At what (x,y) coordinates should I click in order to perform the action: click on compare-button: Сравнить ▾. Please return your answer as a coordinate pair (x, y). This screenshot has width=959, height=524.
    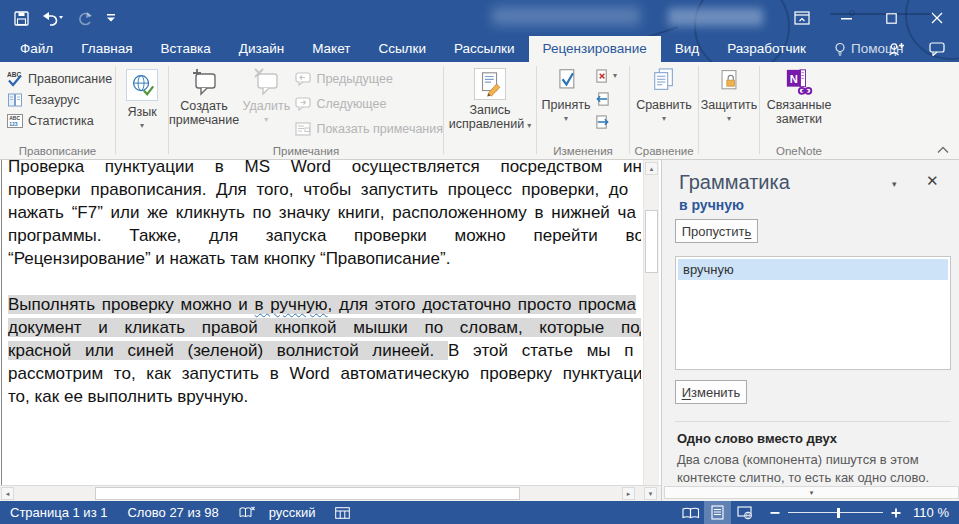
    Looking at the image, I should click on (664, 108).